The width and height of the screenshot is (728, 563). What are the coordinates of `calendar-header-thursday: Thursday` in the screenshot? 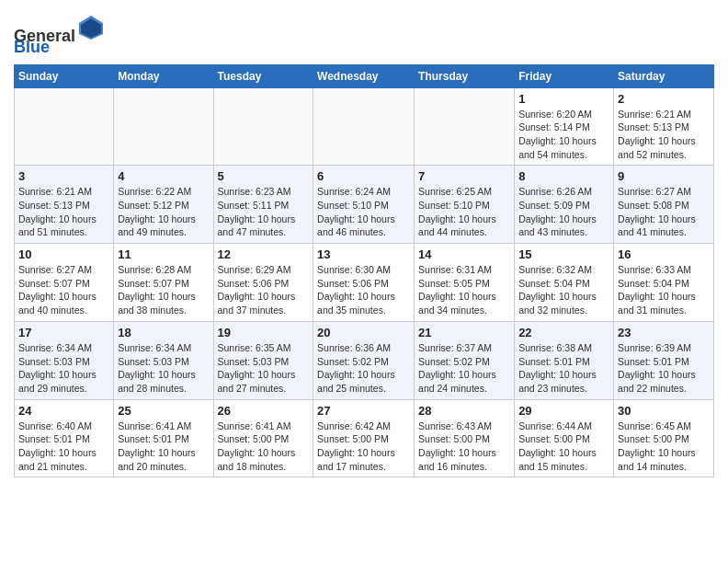 It's located at (465, 75).